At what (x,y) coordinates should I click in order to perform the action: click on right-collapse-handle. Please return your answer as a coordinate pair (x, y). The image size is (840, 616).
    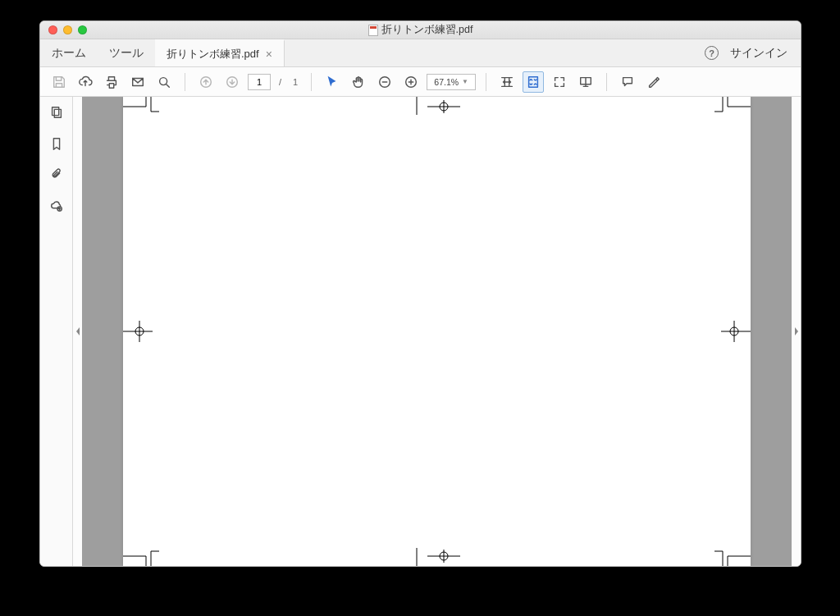
    Looking at the image, I should click on (796, 331).